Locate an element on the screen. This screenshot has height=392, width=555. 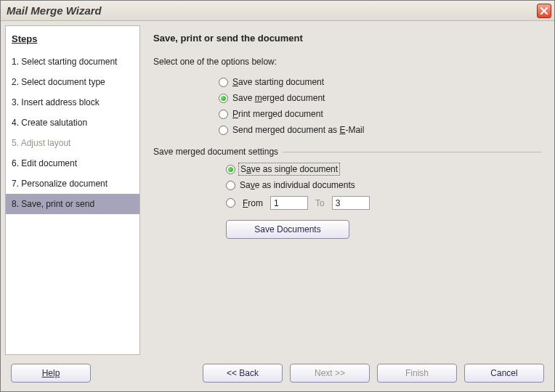
save-documents-row: Save Documents is located at coordinates (347, 226).